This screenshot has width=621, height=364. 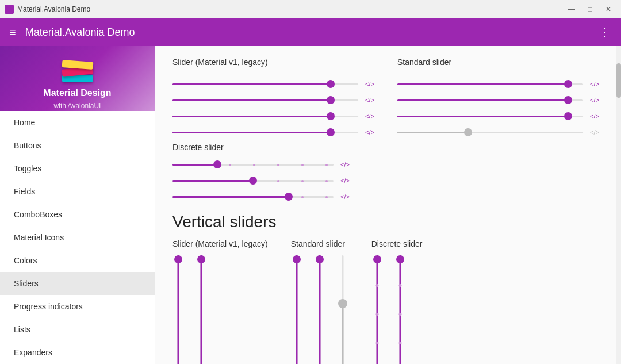 I want to click on standard-slider-title: Standard slider, so click(x=498, y=62).